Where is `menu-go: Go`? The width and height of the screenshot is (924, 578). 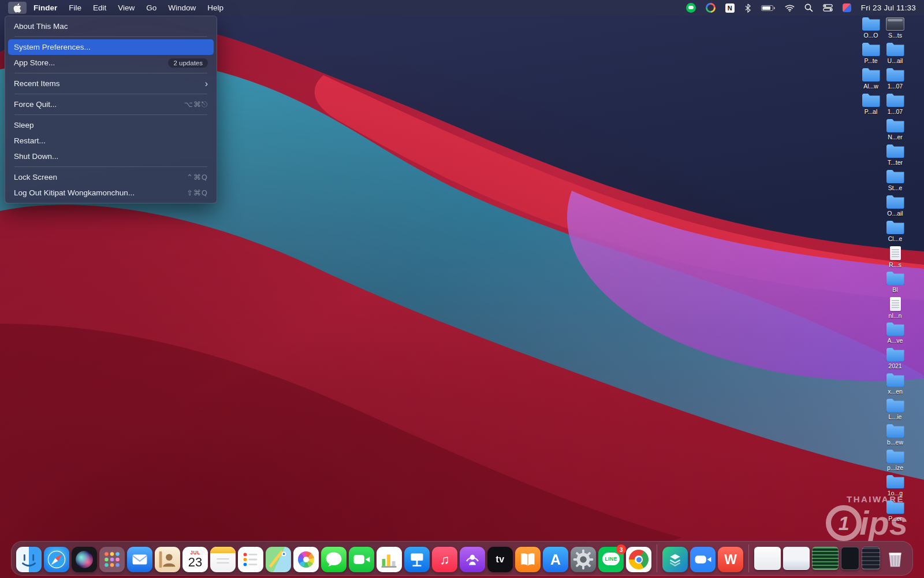 menu-go: Go is located at coordinates (151, 8).